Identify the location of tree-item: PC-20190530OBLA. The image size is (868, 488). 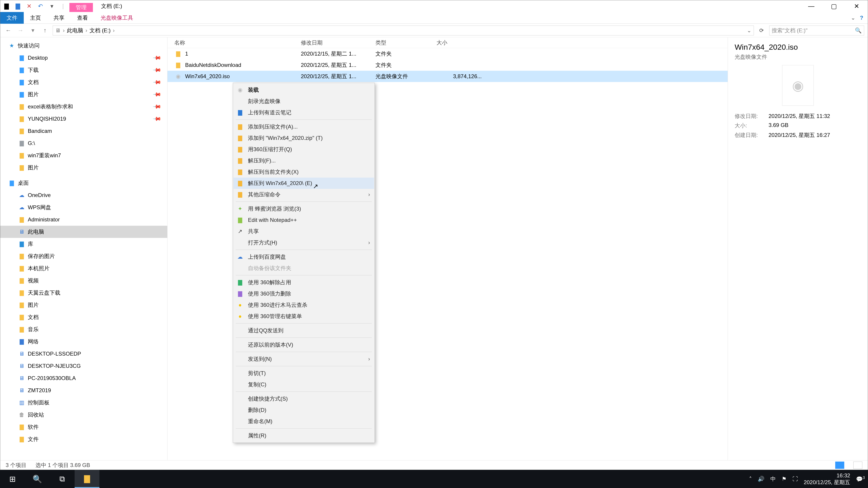
(84, 378).